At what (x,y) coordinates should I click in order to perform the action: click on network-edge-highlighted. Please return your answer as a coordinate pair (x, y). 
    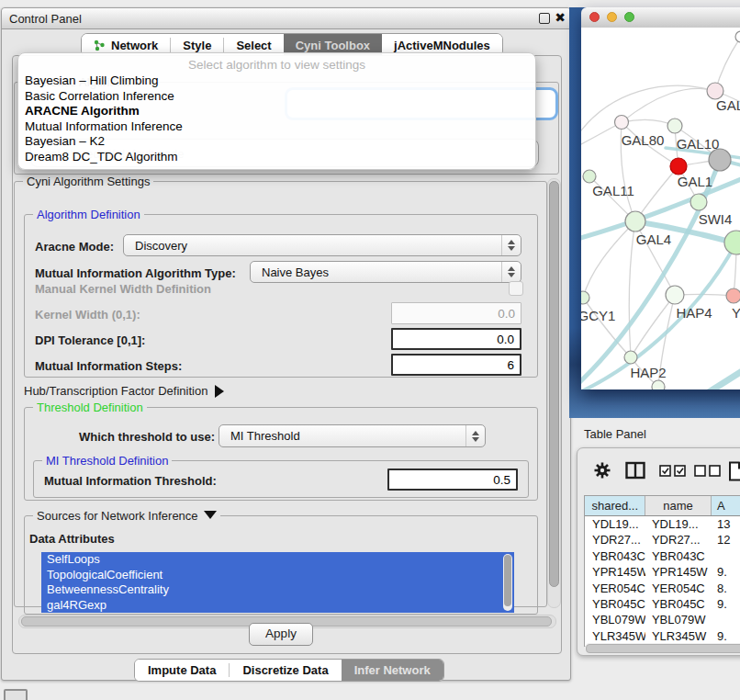
    Looking at the image, I should click on (714, 366).